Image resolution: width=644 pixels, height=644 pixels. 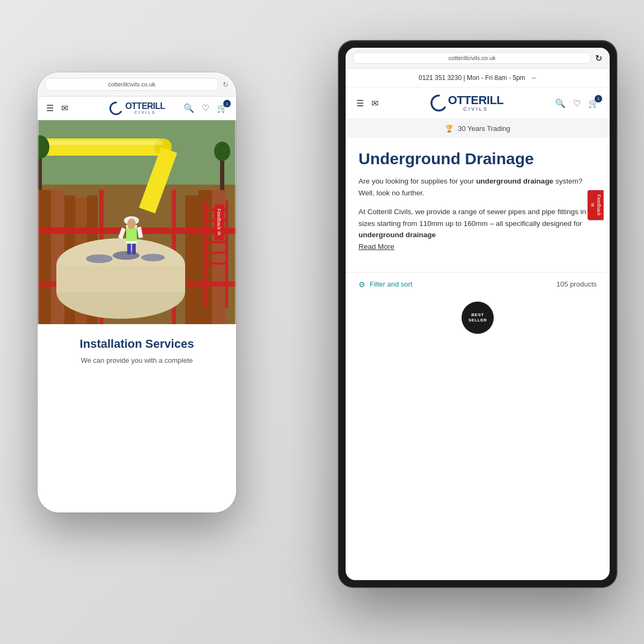 I want to click on tablet-hours: Mon - Fri 8am - 5pm, so click(x=496, y=78).